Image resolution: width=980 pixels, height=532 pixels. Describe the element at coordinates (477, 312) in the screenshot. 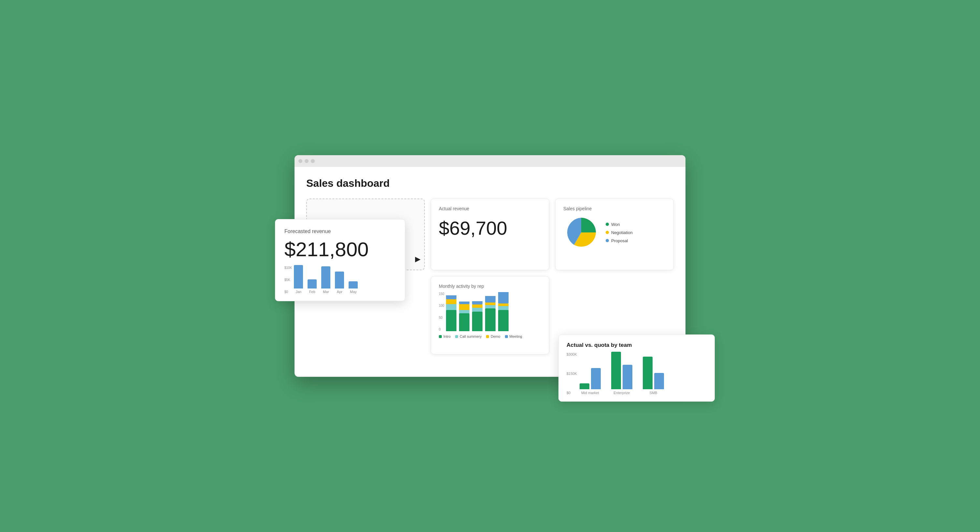

I see `activity-bars` at that location.